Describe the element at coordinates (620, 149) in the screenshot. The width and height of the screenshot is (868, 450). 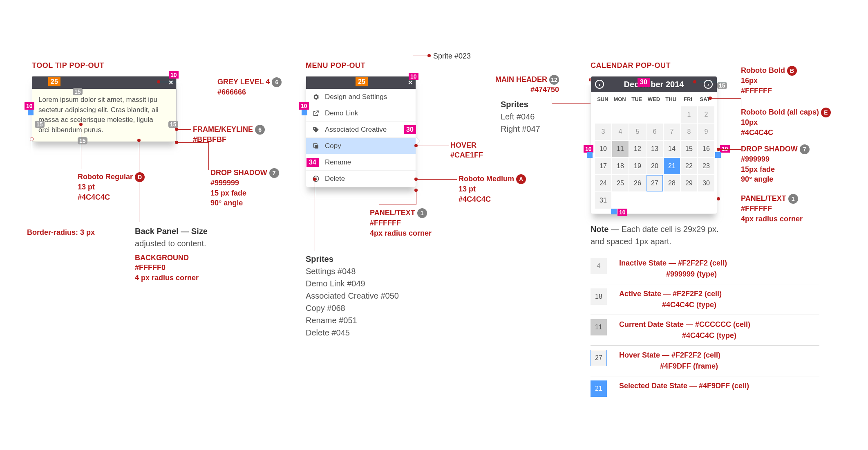
I see `calendar-day-cell: 11` at that location.